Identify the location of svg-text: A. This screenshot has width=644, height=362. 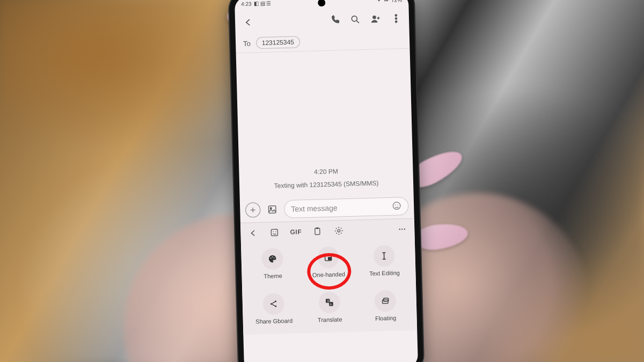
(331, 304).